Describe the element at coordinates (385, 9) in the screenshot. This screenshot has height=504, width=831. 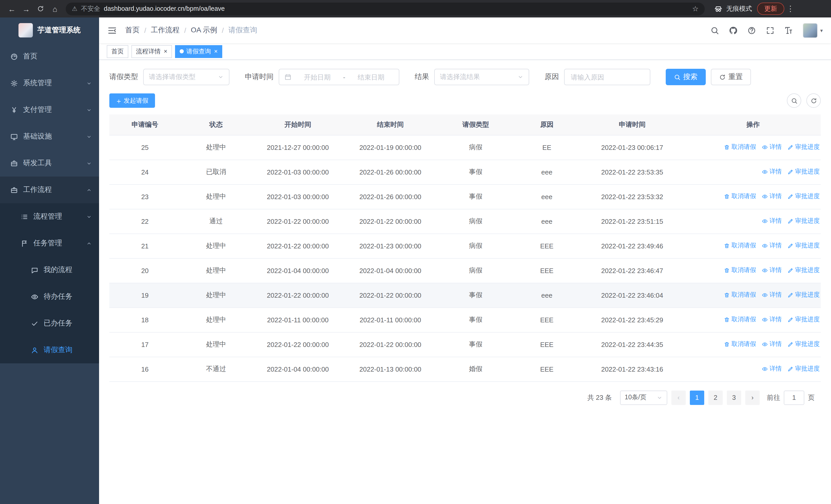
I see `url-bar: ⚠ 不安全 dashboard.yudao.iocoder.cn/bpm/oa/…` at that location.